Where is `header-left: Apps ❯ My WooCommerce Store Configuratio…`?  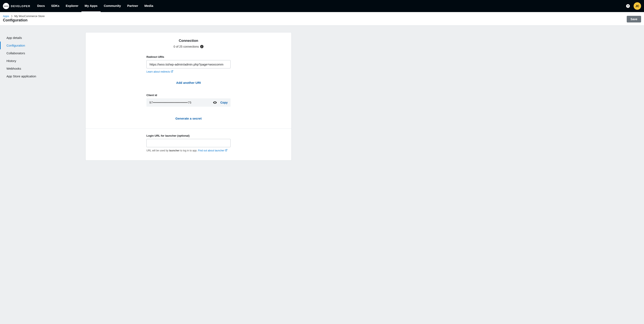
header-left: Apps ❯ My WooCommerce Store Configuratio… is located at coordinates (24, 18).